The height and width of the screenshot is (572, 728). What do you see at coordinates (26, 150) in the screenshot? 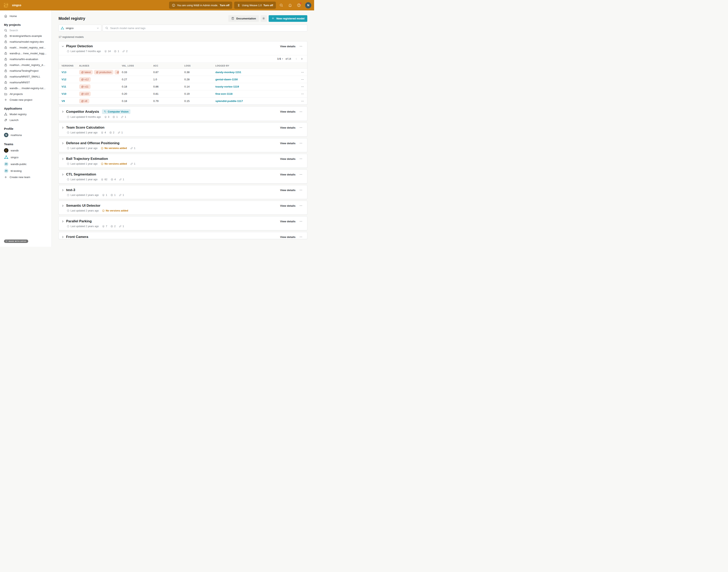
I see `sidebar-item-wandb: wandb` at bounding box center [26, 150].